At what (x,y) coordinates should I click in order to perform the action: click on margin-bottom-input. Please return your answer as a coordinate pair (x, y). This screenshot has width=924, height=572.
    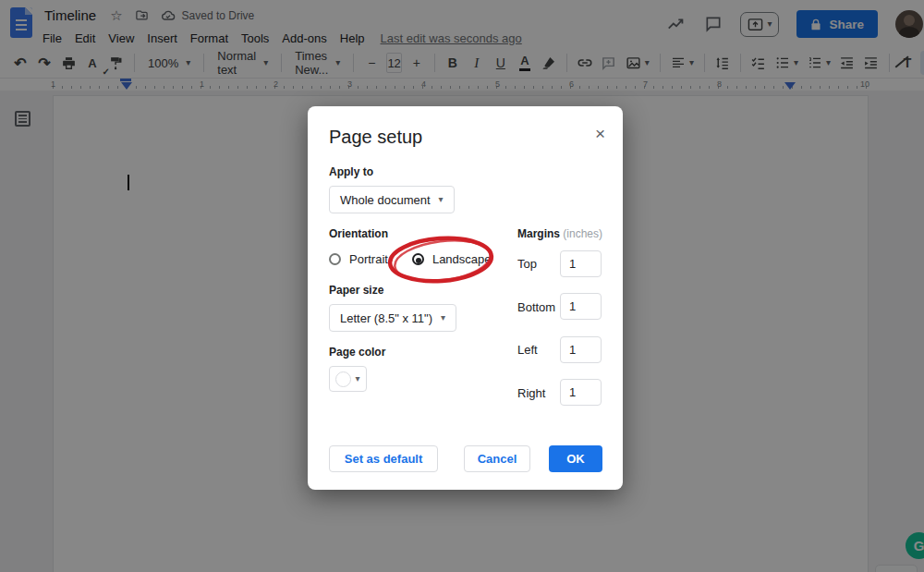
    Looking at the image, I should click on (580, 307).